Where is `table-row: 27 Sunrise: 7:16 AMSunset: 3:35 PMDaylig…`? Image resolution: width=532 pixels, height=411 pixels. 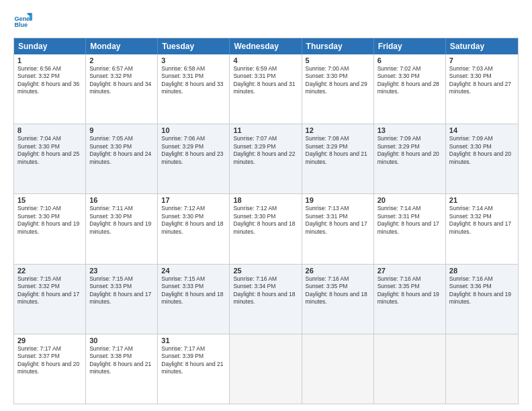 table-row: 27 Sunrise: 7:16 AMSunset: 3:35 PMDaylig… is located at coordinates (410, 300).